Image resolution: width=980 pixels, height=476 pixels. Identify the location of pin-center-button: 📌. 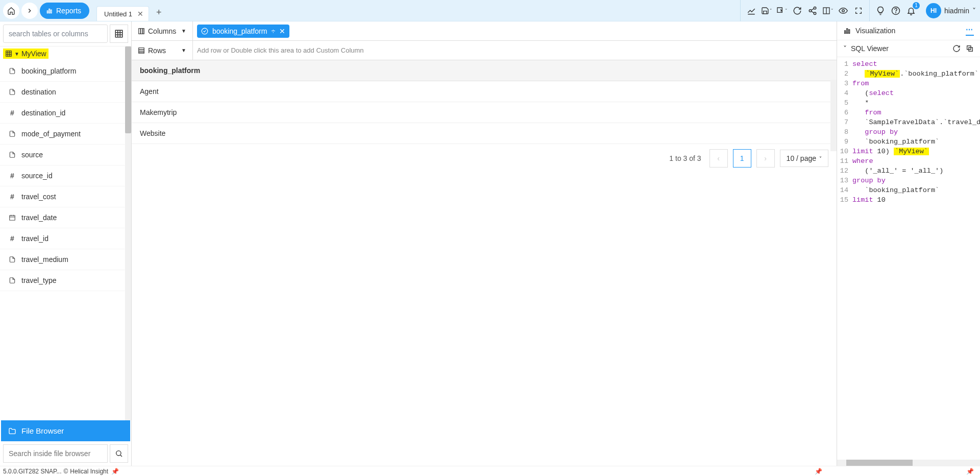
(819, 471).